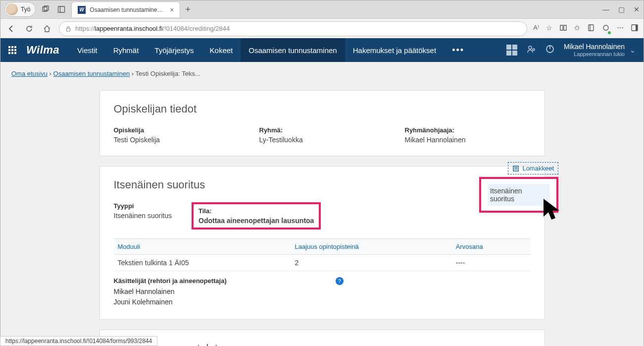 The width and height of the screenshot is (644, 346). What do you see at coordinates (533, 169) in the screenshot?
I see `forms-button: Lomakkeet` at bounding box center [533, 169].